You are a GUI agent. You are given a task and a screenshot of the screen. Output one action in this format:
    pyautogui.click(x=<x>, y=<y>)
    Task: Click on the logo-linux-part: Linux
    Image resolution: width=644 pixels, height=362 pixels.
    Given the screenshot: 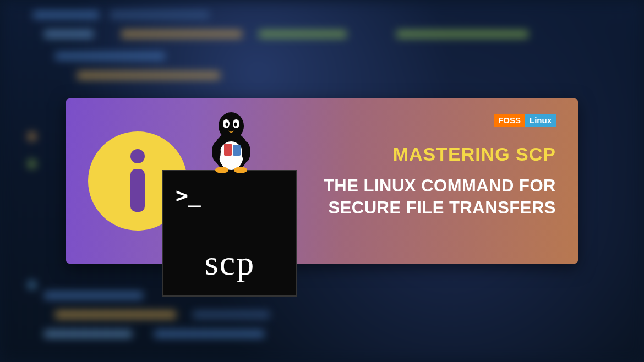 What is the action you would take?
    pyautogui.click(x=541, y=120)
    